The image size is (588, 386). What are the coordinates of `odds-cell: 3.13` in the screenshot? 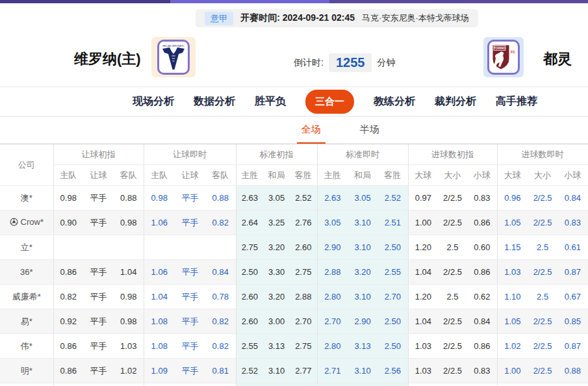 It's located at (363, 346).